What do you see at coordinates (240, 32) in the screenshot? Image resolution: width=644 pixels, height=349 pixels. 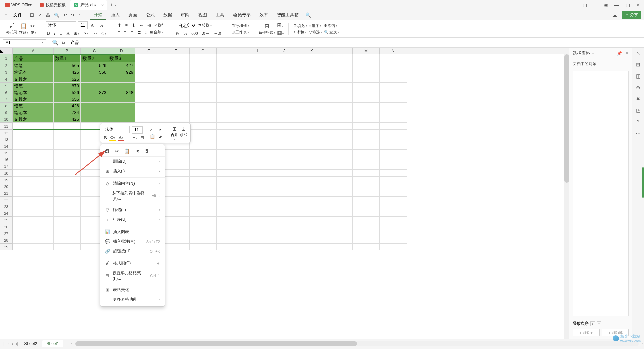 I see `worksheet-button: ⊞工作表▾` at bounding box center [240, 32].